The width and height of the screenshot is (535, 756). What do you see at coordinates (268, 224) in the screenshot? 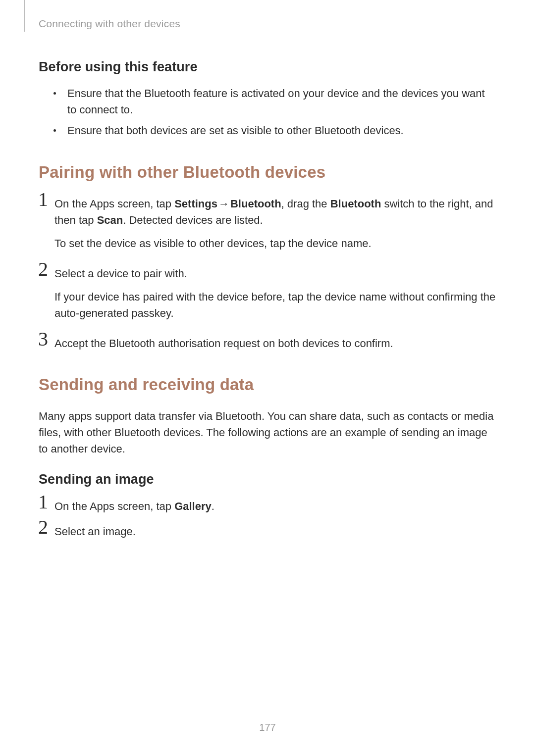
I see `step-item: 1 On the Apps screen, tap Settings → Blu…` at bounding box center [268, 224].